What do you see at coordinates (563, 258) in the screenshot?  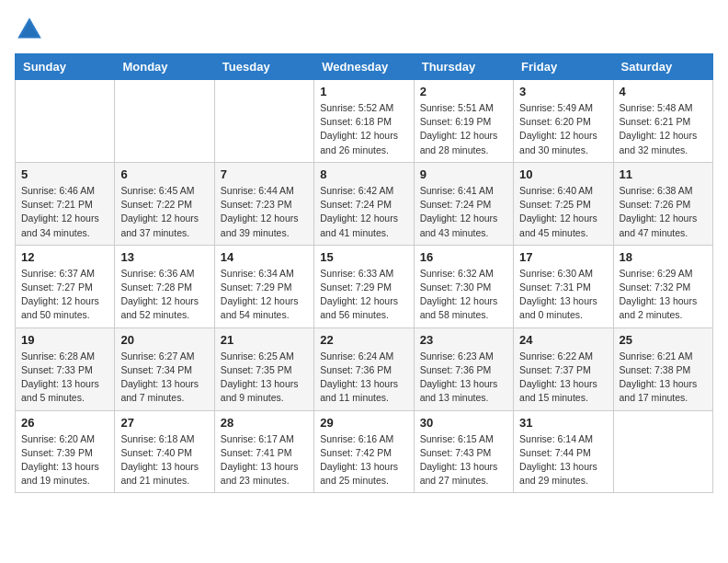 I see `day-number: 17` at bounding box center [563, 258].